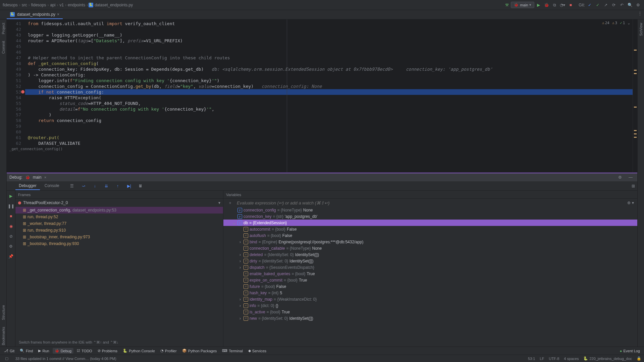 This screenshot has height=362, width=644. I want to click on eval-options-icon: ⊕ ▾, so click(631, 203).